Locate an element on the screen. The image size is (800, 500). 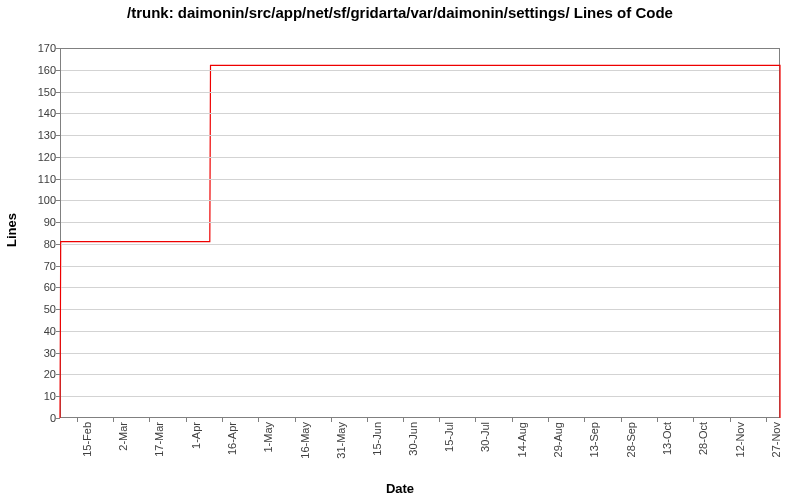
y-tick-label: 20 is located at coordinates (36, 374).